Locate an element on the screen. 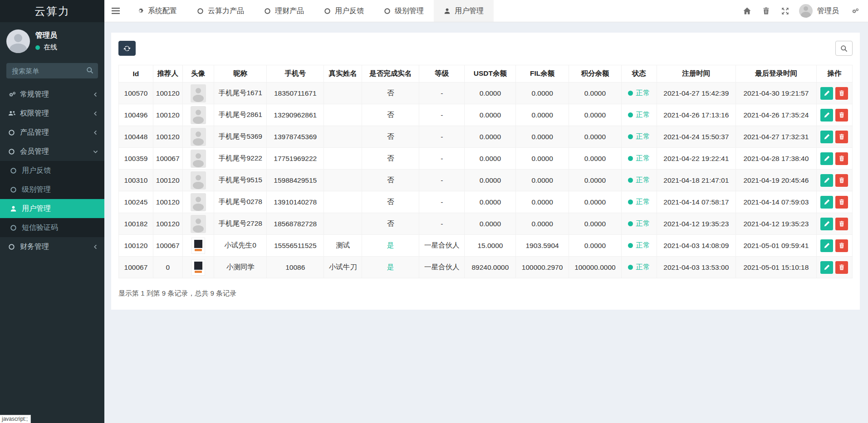  cell-id: 100182 is located at coordinates (136, 224).